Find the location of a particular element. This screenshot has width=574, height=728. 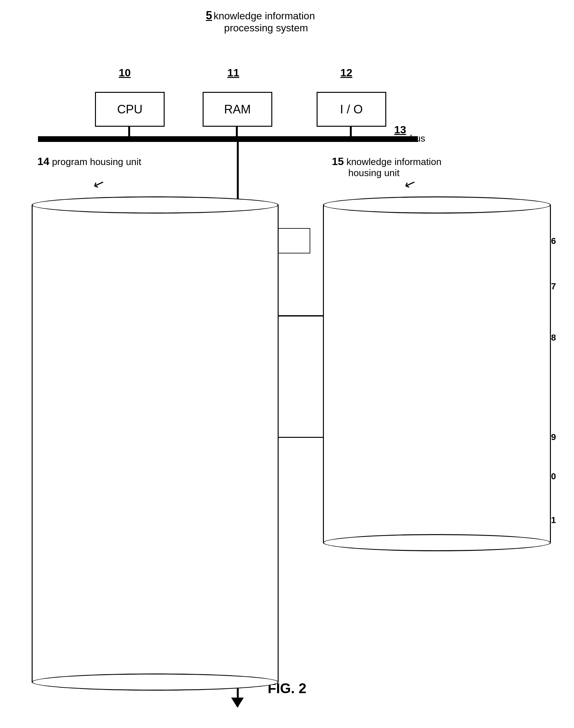

system-title: 5 knowledge information processing syste… is located at coordinates (260, 22).